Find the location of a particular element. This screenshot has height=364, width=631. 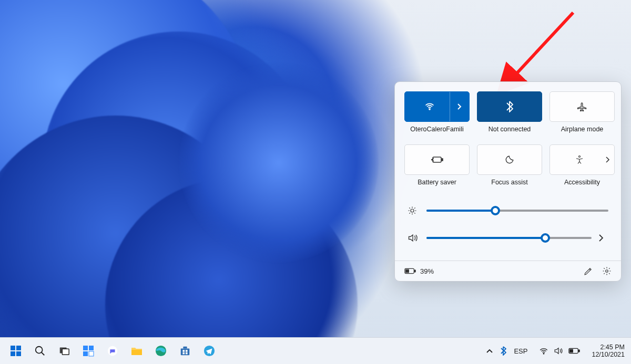

battery-saver-tile-label: Battery saver is located at coordinates (437, 185).